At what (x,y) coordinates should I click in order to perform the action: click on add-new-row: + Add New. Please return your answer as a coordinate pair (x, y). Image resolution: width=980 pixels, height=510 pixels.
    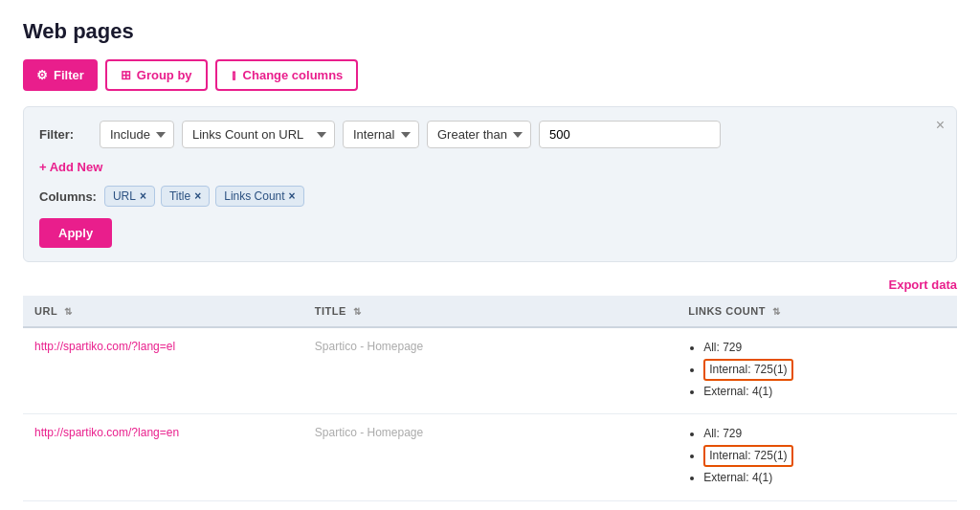
    Looking at the image, I should click on (479, 166).